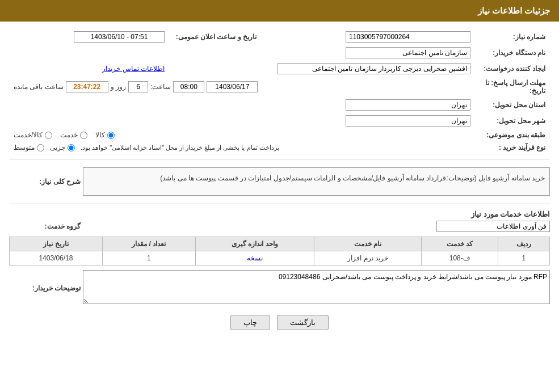  Describe the element at coordinates (56, 244) in the screenshot. I see `col-need-date: تاریخ نیاز` at that location.